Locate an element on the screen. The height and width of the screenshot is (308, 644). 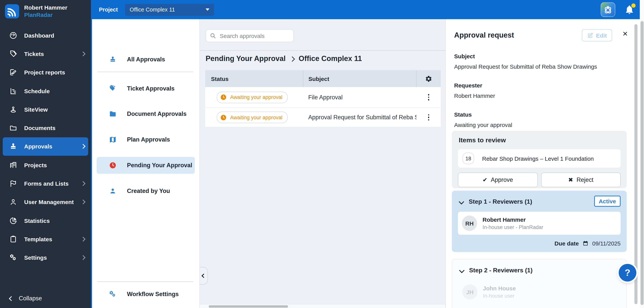
siteview-icon is located at coordinates (13, 110).